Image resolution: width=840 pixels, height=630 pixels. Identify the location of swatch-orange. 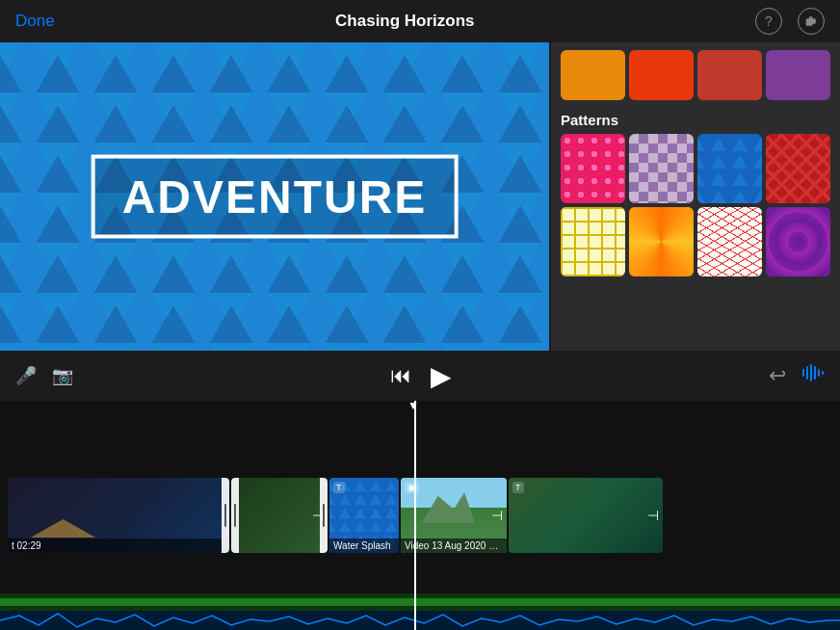
(593, 75).